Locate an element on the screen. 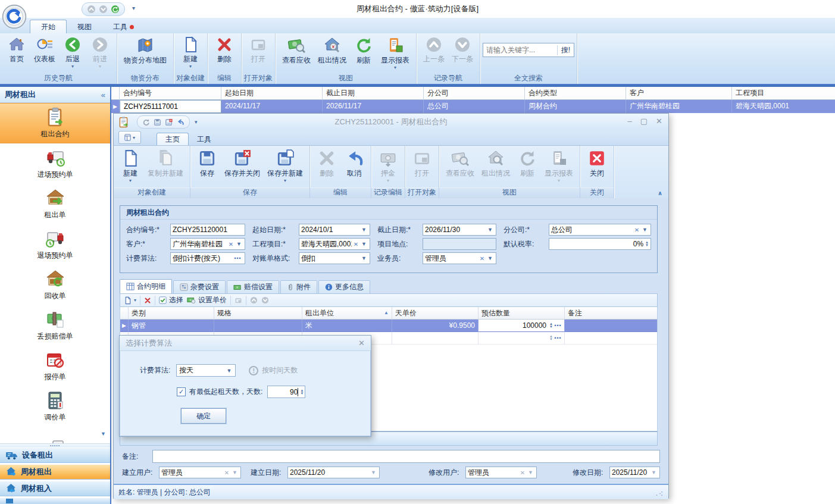  created-user-field: 管理员✕▼ is located at coordinates (200, 472).